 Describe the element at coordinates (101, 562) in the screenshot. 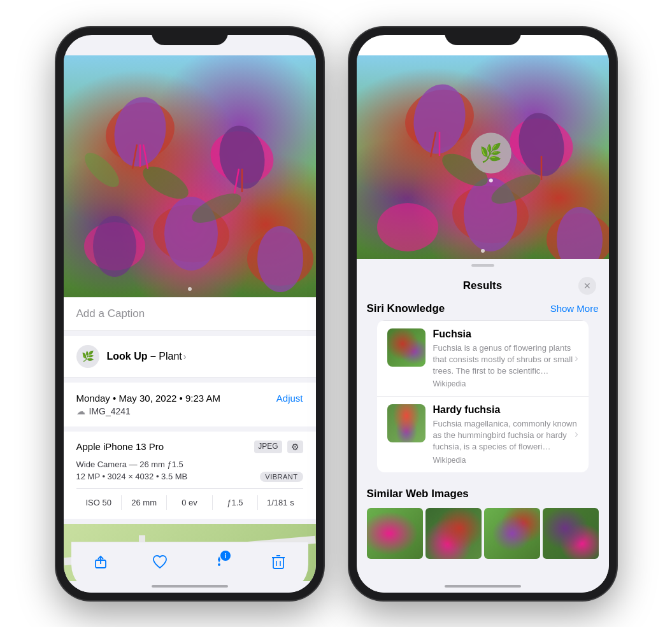

I see `share-button` at that location.